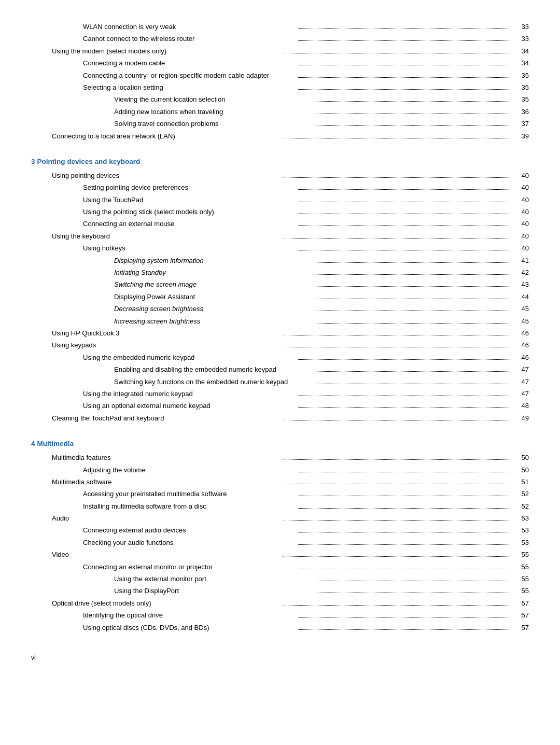 This screenshot has width=560, height=745. I want to click on toc-page-number: 34, so click(521, 51).